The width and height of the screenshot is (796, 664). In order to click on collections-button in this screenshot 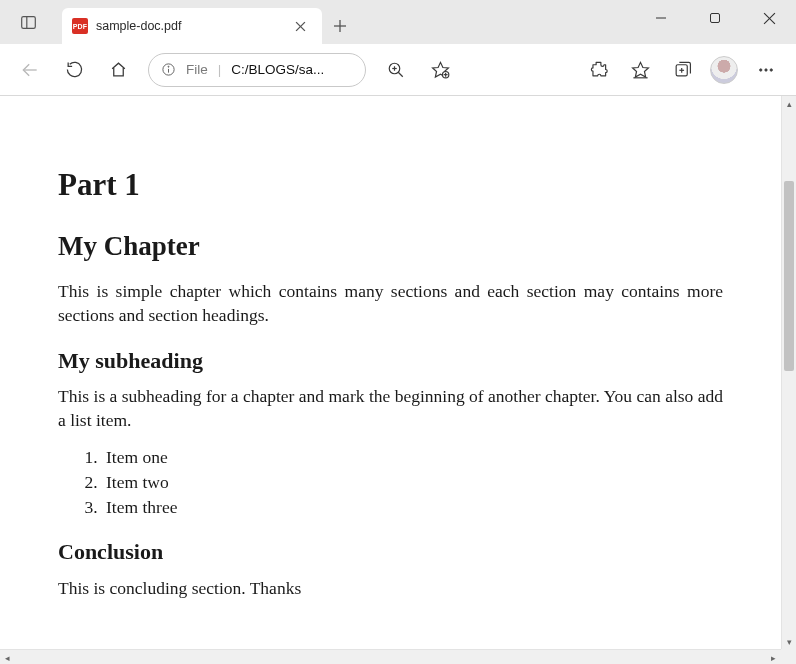, I will do `click(682, 70)`.